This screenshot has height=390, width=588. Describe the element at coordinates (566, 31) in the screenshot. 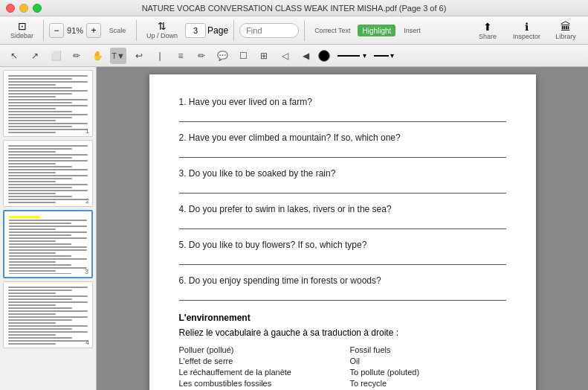

I see `library-button: 🏛 Library` at that location.